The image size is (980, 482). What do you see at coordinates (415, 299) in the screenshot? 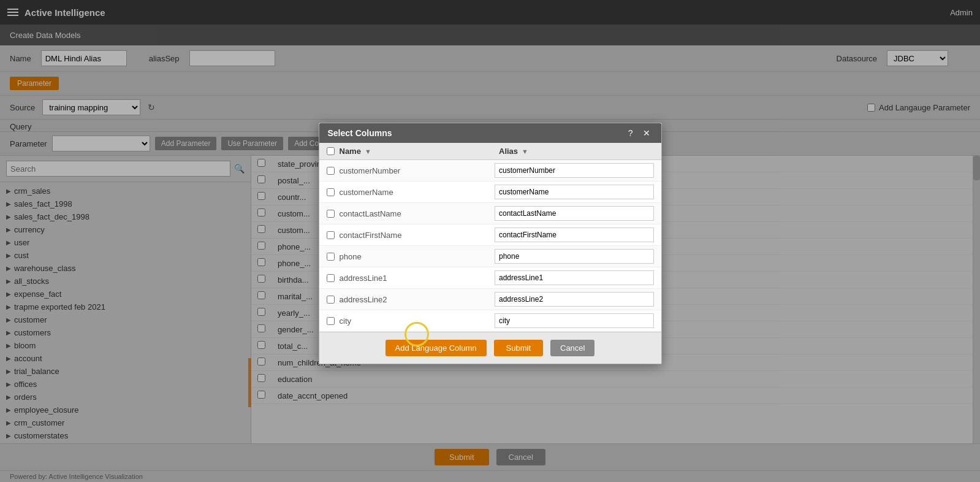
I see `modal-col-name-cell: addressLine2` at bounding box center [415, 299].